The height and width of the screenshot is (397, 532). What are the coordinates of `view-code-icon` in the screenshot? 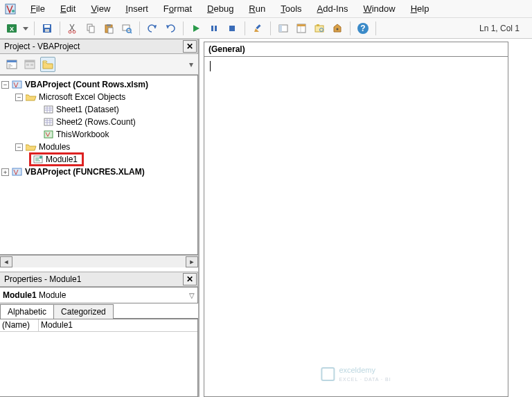 It's located at (12, 64).